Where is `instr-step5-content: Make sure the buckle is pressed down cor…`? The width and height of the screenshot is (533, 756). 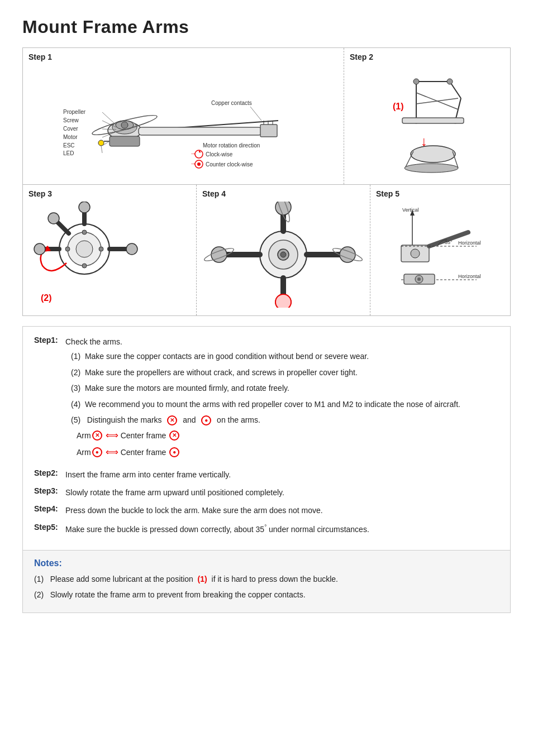
instr-step5-content: Make sure the buckle is pressed down cor… is located at coordinates (217, 529).